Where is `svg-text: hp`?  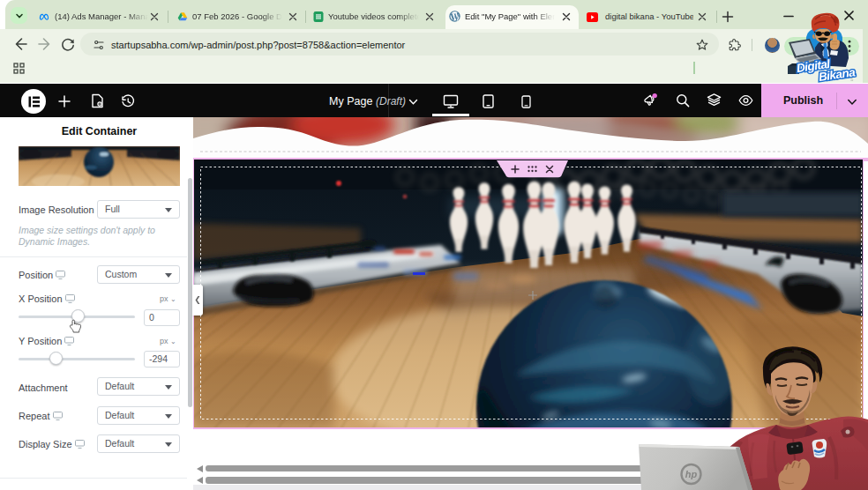 svg-text: hp is located at coordinates (692, 474).